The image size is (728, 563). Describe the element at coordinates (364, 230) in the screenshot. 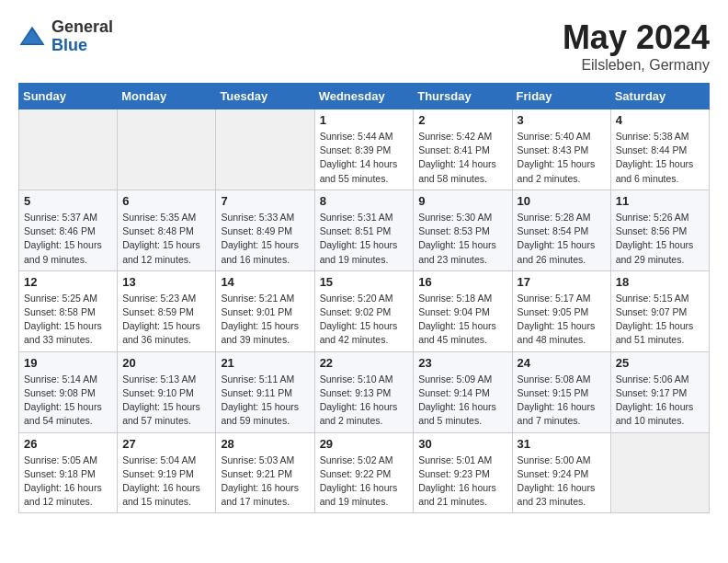

I see `calendar-week-2: 5Sunrise: 5:37 AM Sunset: 8:46 PM Daylig…` at that location.